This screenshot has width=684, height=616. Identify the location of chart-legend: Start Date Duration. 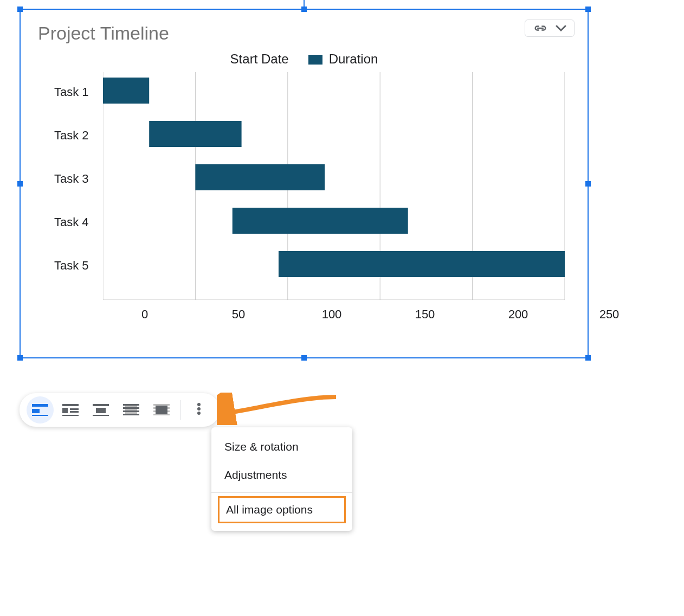
(304, 59).